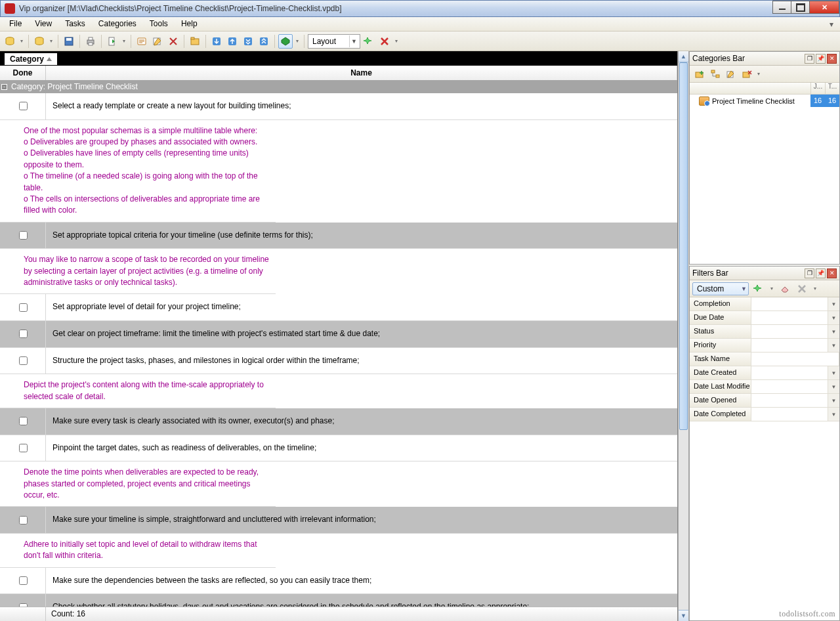 This screenshot has width=840, height=621. What do you see at coordinates (339, 600) in the screenshot?
I see `task-row: Check whether all statutory holidays, da…` at bounding box center [339, 600].